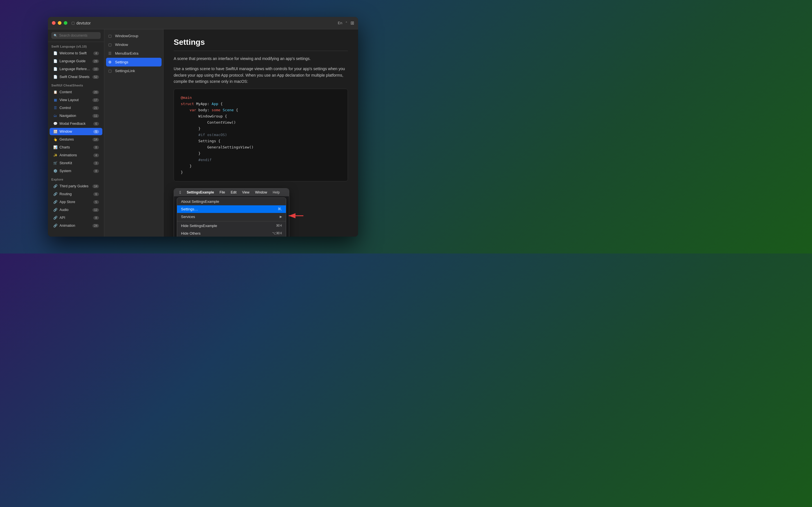  What do you see at coordinates (55, 194) in the screenshot?
I see `routing-icon: 🔗` at bounding box center [55, 194].